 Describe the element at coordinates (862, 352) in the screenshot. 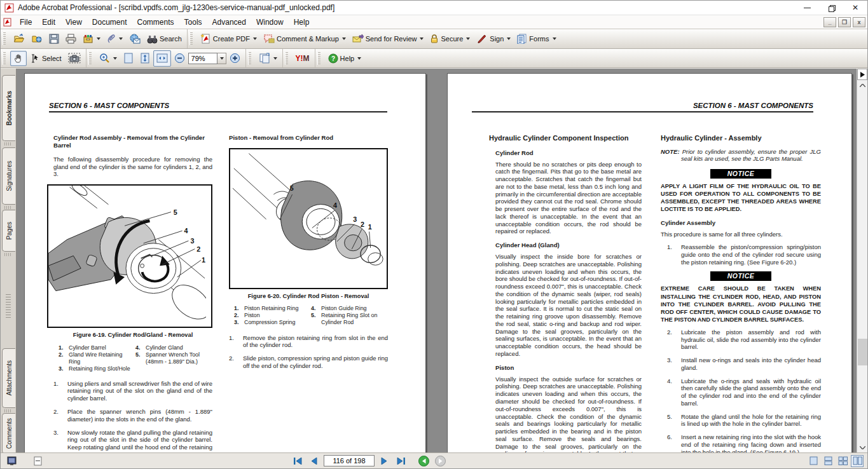

I see `scrollbar-thumb` at that location.